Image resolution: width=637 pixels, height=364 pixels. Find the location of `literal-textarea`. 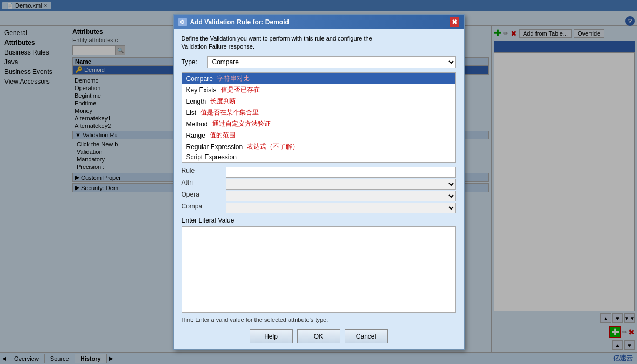

literal-textarea is located at coordinates (319, 269).